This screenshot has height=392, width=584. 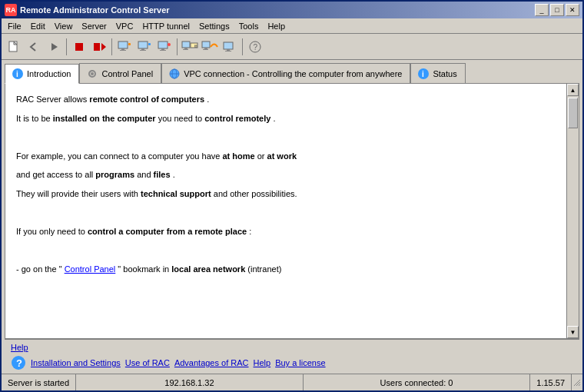 What do you see at coordinates (189, 383) in the screenshot?
I see `status-ip-text: 192.168.1.32` at bounding box center [189, 383].